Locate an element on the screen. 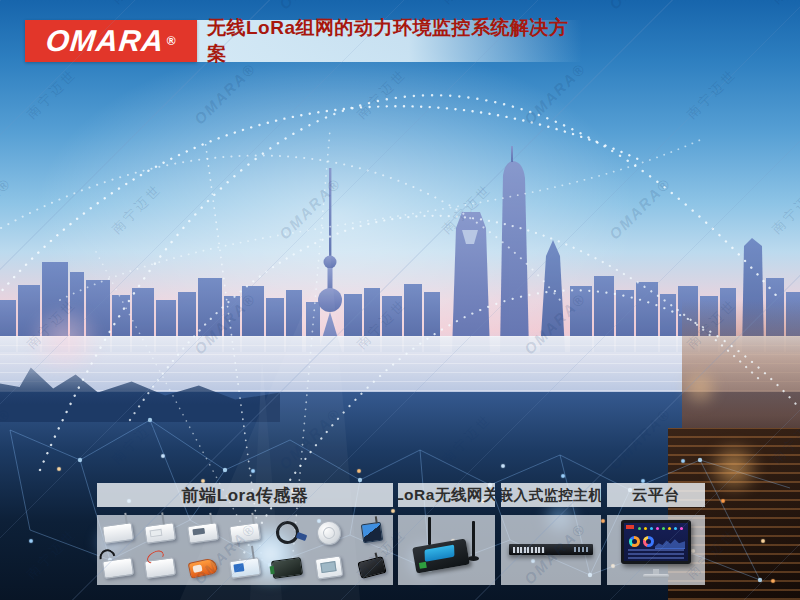 The width and height of the screenshot is (800, 600). panel-cloud-label: 云平台 is located at coordinates (656, 496).